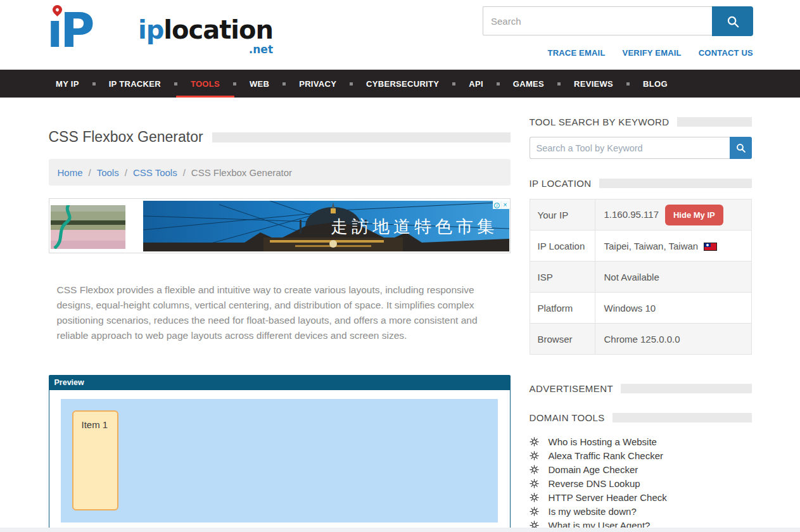 The height and width of the screenshot is (532, 800). Describe the element at coordinates (562, 308) in the screenshot. I see `row-label: Platform` at that location.